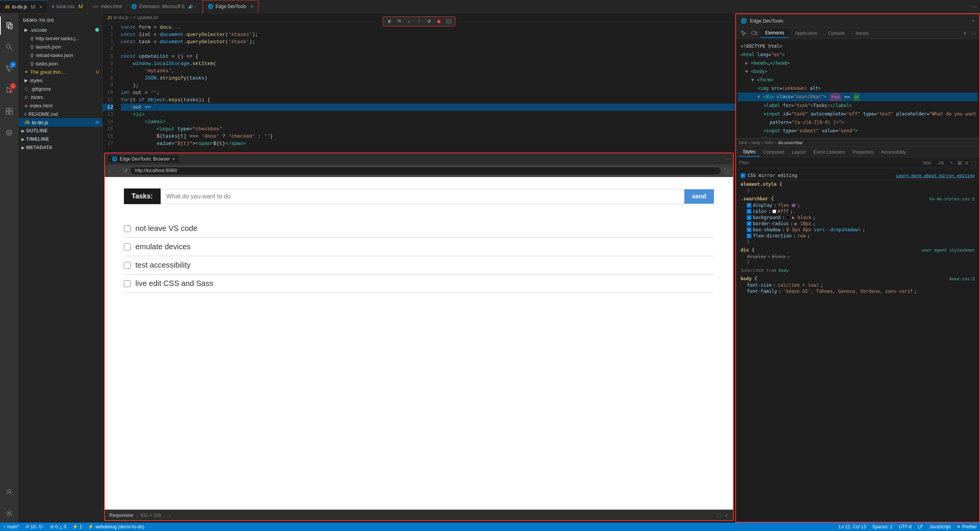  I want to click on sidebar-group-outline: ▶ OUTLINE, so click(60, 131).